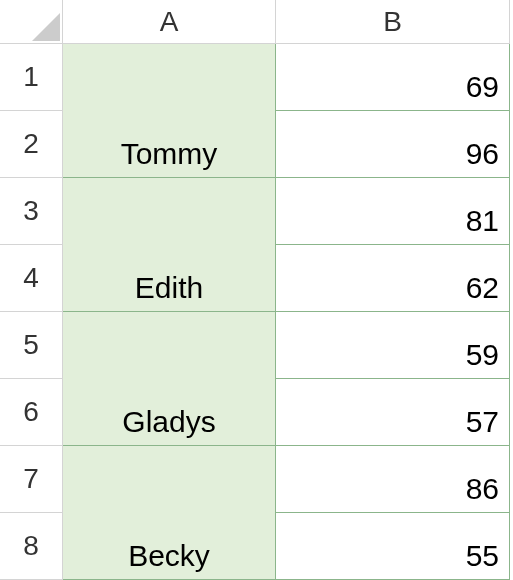  I want to click on cell-a1-a2: Tommy, so click(170, 111).